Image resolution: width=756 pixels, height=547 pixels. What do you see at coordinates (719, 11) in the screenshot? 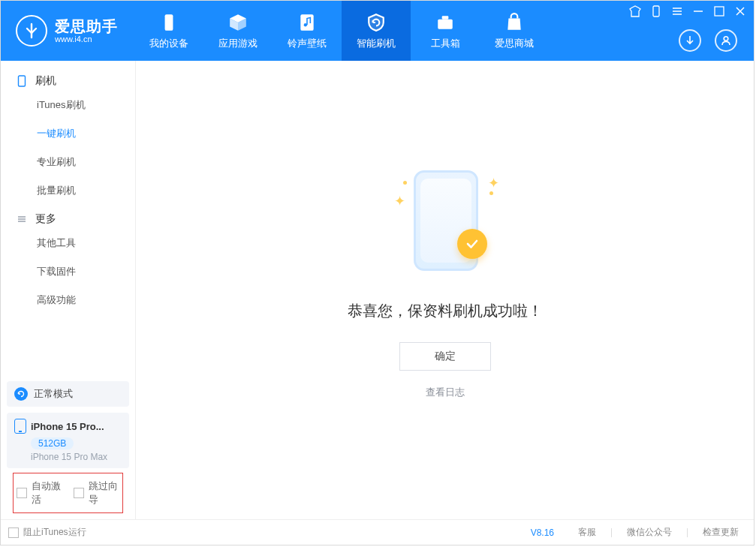
I see `maximize-icon` at bounding box center [719, 11].